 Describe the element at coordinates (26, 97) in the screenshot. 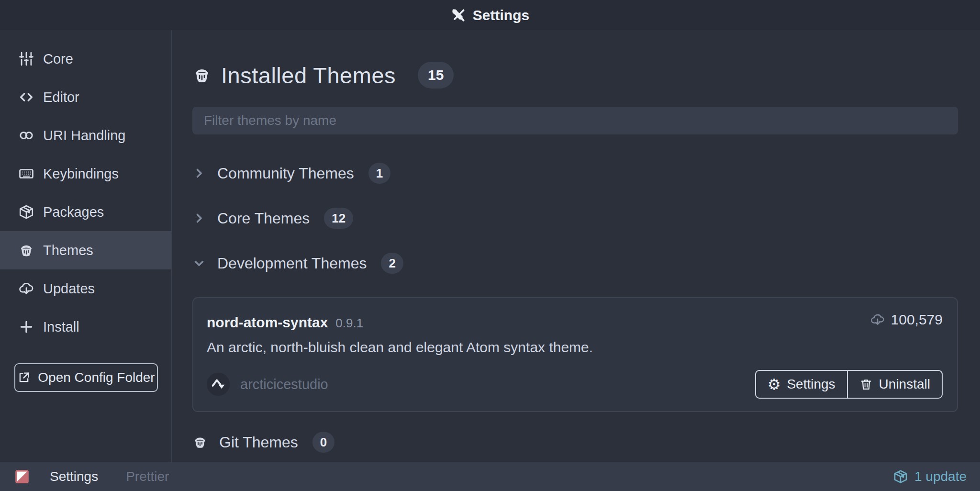

I see `code-icon` at that location.